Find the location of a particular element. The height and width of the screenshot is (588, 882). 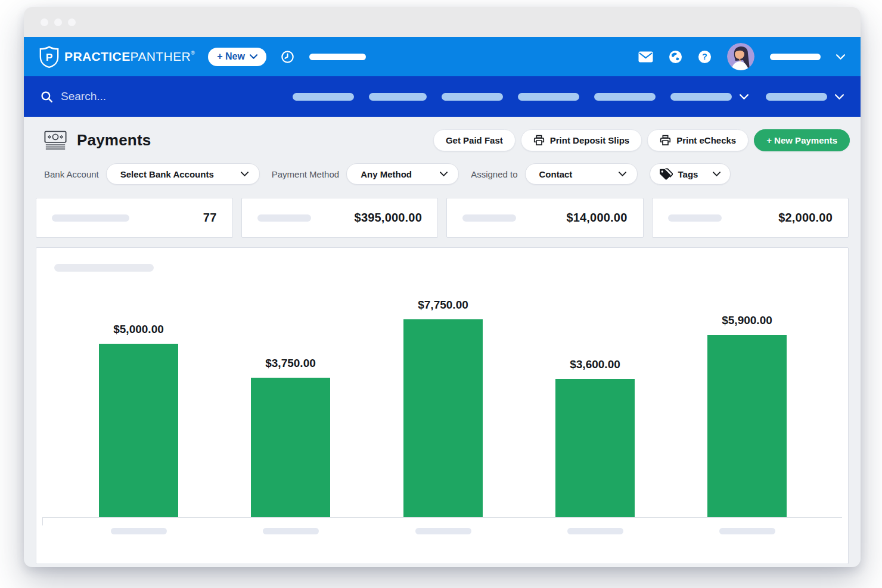

nav-bar: Search... is located at coordinates (442, 97).